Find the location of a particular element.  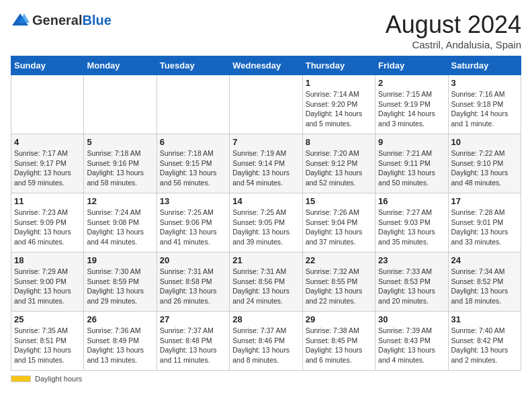

calendar-cell: 18Sunrise: 7:29 AM Sunset: 9:00 PM Dayli… is located at coordinates (48, 282).